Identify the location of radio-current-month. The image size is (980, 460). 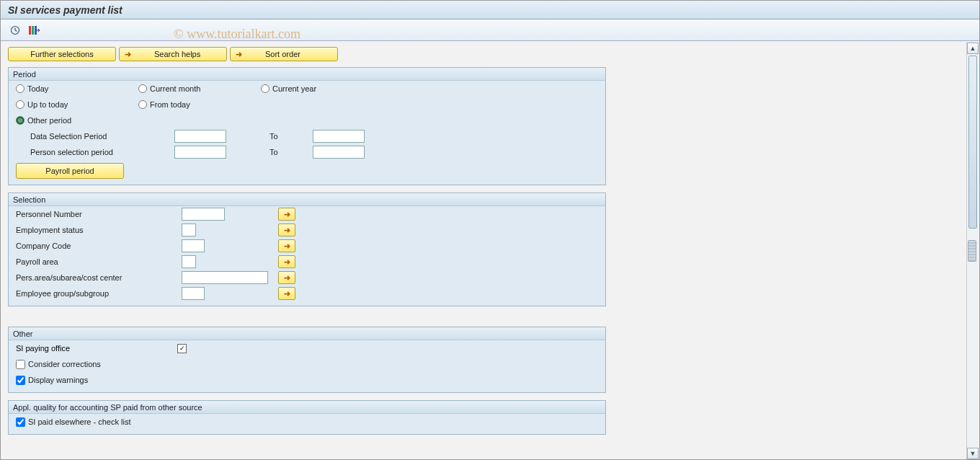
(143, 89).